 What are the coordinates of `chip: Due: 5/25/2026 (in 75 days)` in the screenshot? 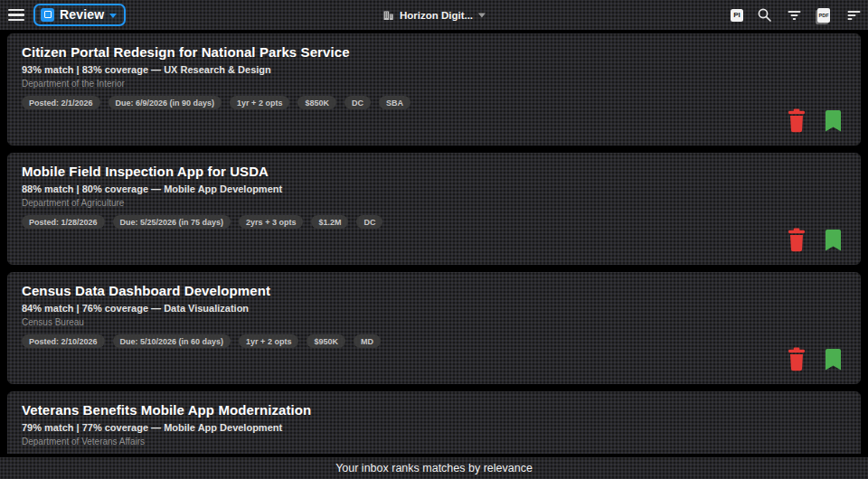 It's located at (172, 222).